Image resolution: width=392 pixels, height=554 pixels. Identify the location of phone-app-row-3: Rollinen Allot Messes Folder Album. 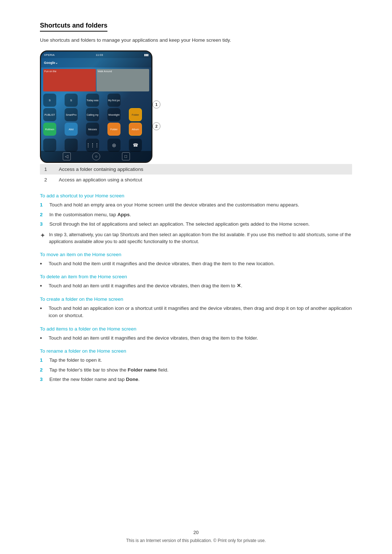
(96, 129).